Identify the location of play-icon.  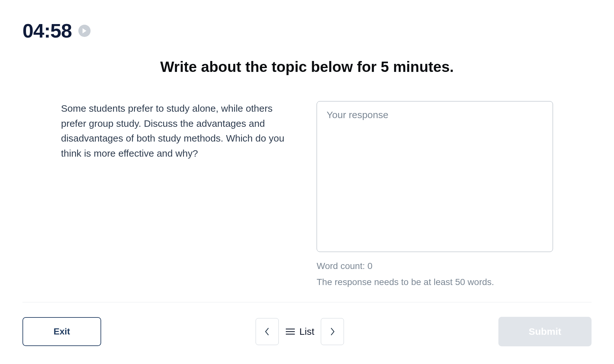
(84, 31).